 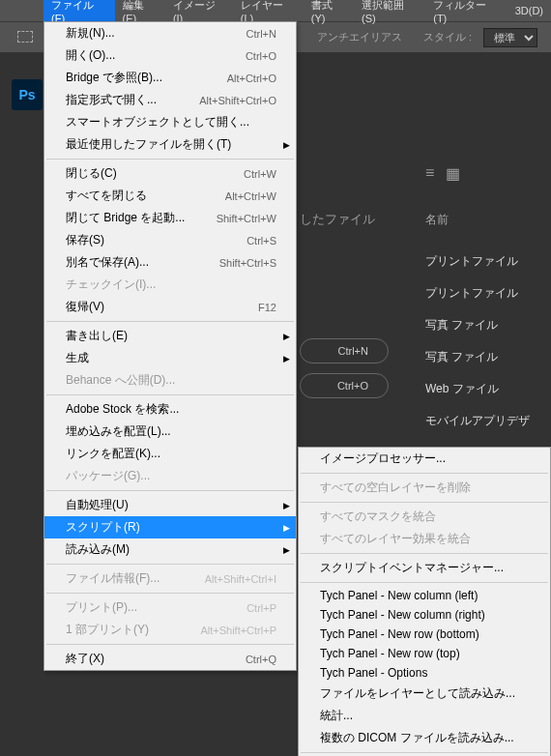 I want to click on menu-item-label: 終了(X), so click(x=85, y=659).